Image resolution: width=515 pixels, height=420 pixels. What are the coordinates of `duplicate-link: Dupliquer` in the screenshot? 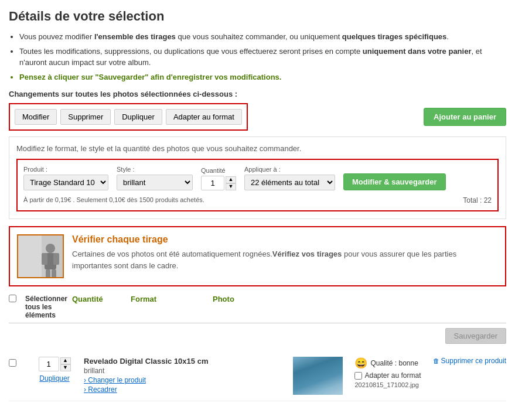 It's located at (54, 378).